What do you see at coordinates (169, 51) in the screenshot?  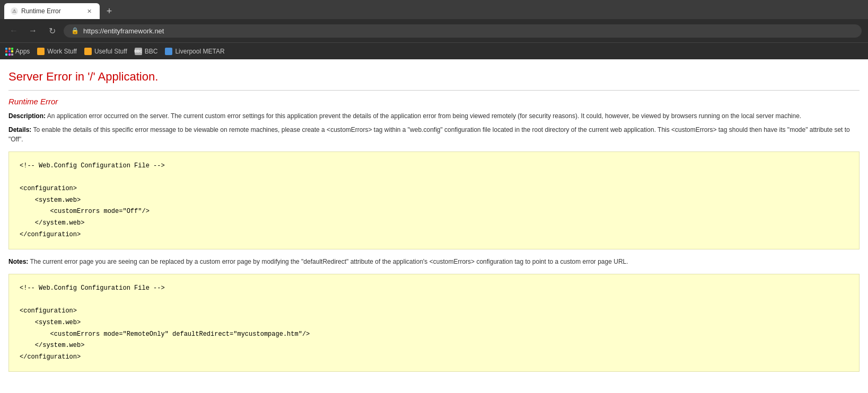 I see `liverpool-metar-icon` at bounding box center [169, 51].